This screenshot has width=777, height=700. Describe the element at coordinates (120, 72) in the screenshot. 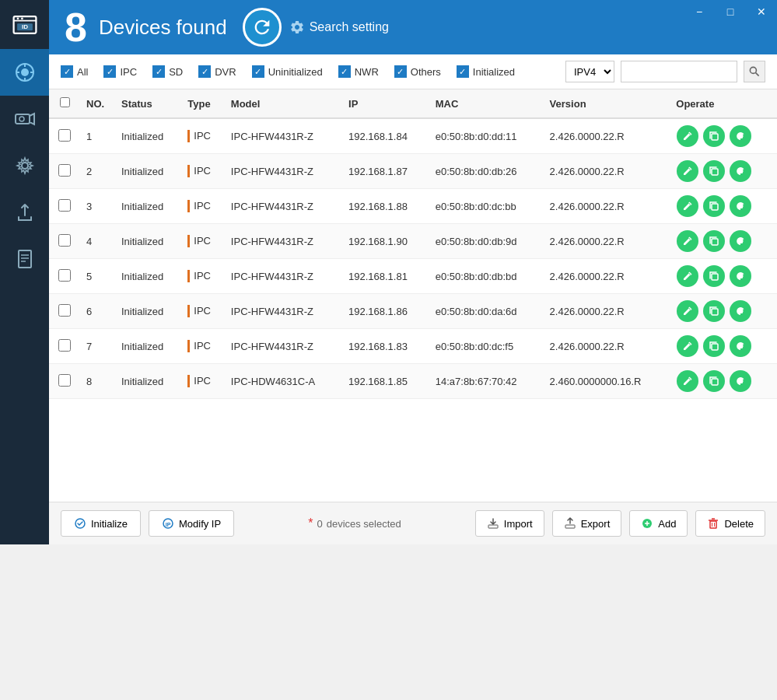

I see `filter-ipc: IPC` at that location.